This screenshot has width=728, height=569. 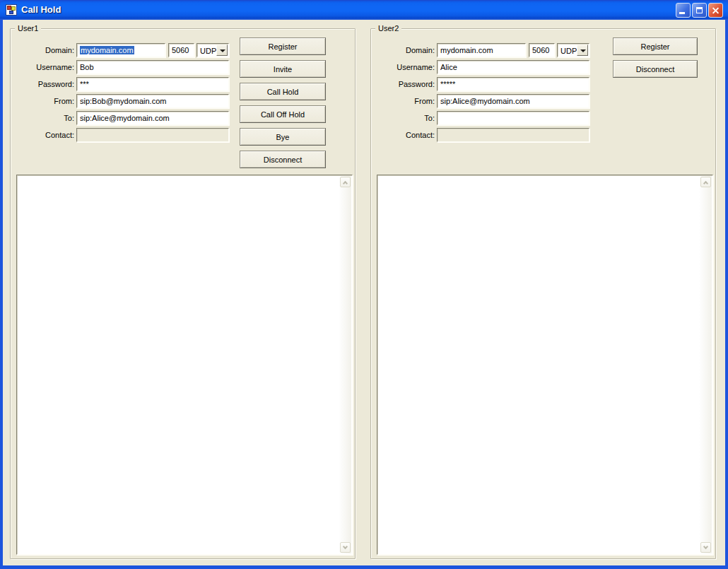 I want to click on user2-to-label: To:, so click(x=403, y=118).